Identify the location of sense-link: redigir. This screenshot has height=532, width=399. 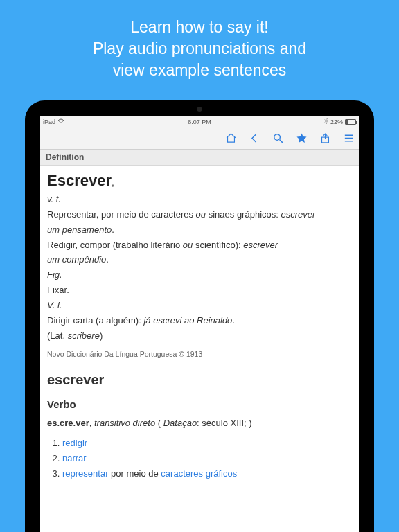
(75, 443).